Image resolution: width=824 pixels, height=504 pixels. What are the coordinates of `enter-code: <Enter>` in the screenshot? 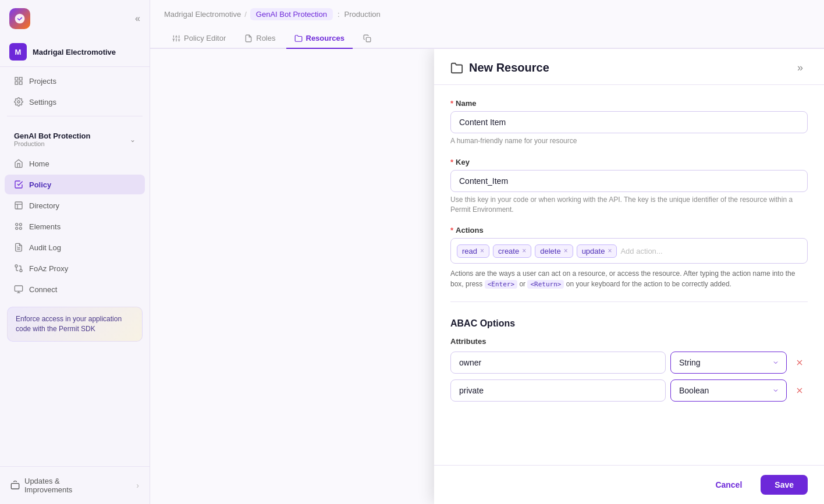 It's located at (501, 284).